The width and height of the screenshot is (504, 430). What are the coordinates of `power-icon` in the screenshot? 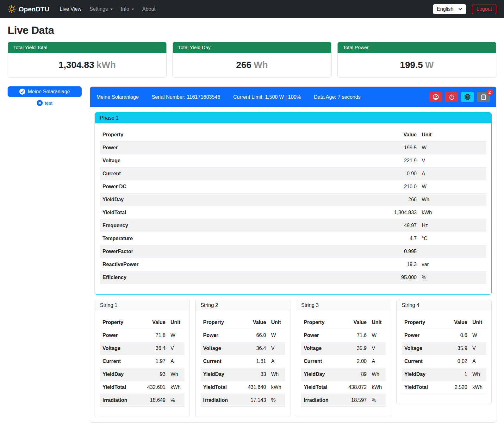 It's located at (452, 97).